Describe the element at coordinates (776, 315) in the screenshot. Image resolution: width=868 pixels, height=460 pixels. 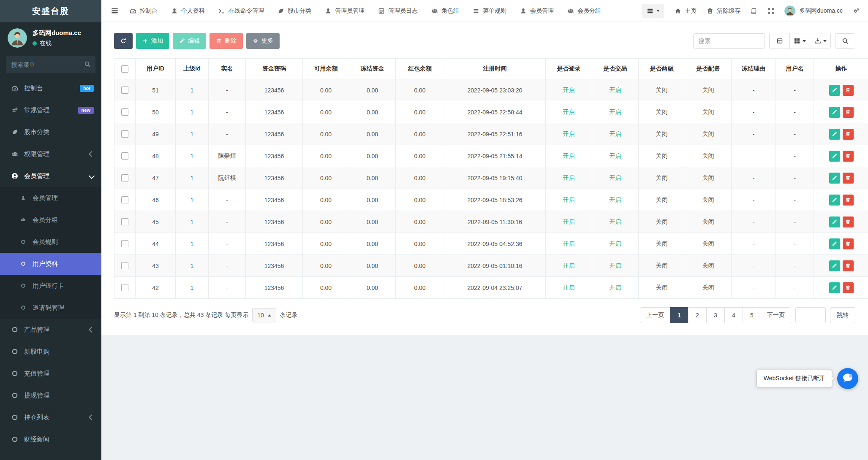
I see `page-next-button: 下一页` at that location.